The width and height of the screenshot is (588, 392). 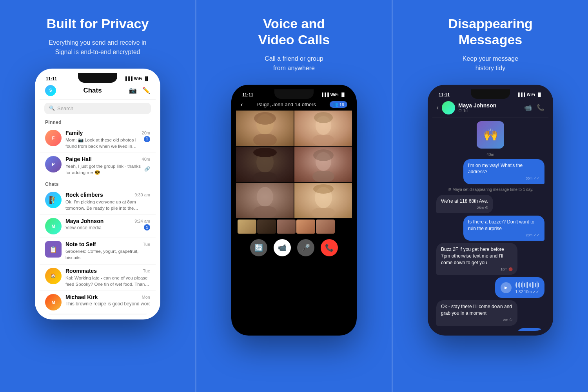 I want to click on badge-family: 1, so click(x=147, y=139).